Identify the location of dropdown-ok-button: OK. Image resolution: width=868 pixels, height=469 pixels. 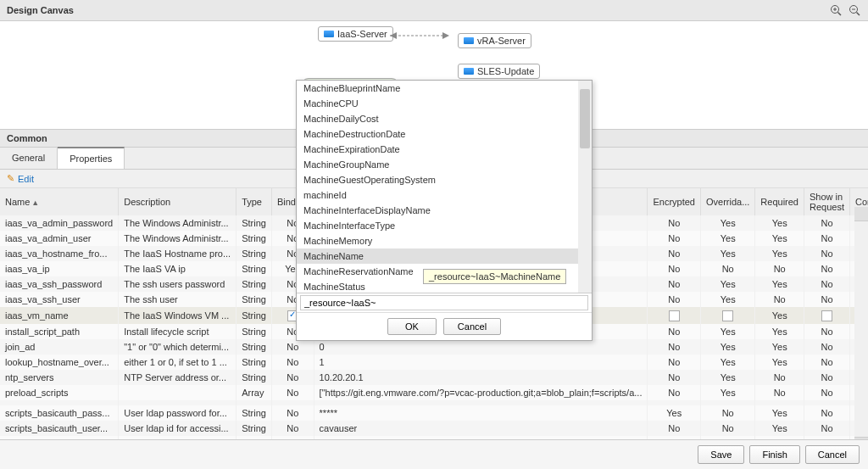
(412, 327).